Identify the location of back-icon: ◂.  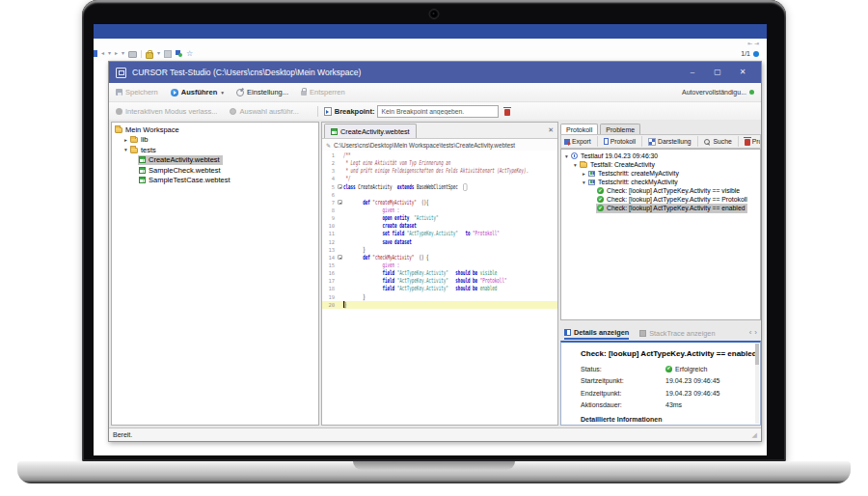
(102, 54).